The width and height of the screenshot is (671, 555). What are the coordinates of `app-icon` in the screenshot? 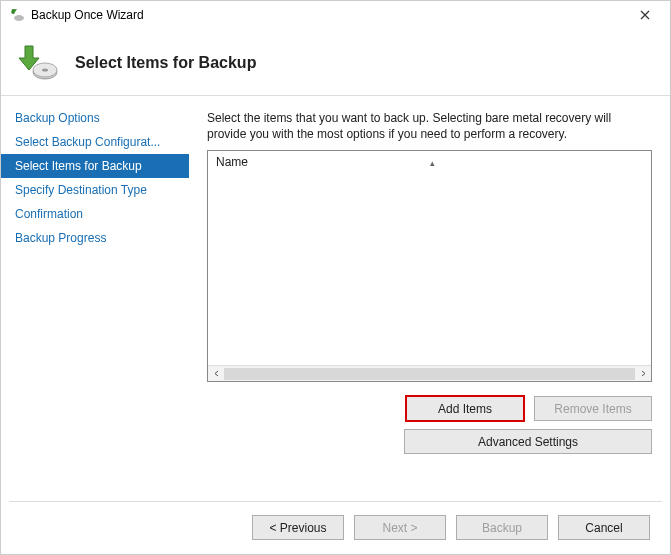 It's located at (17, 15).